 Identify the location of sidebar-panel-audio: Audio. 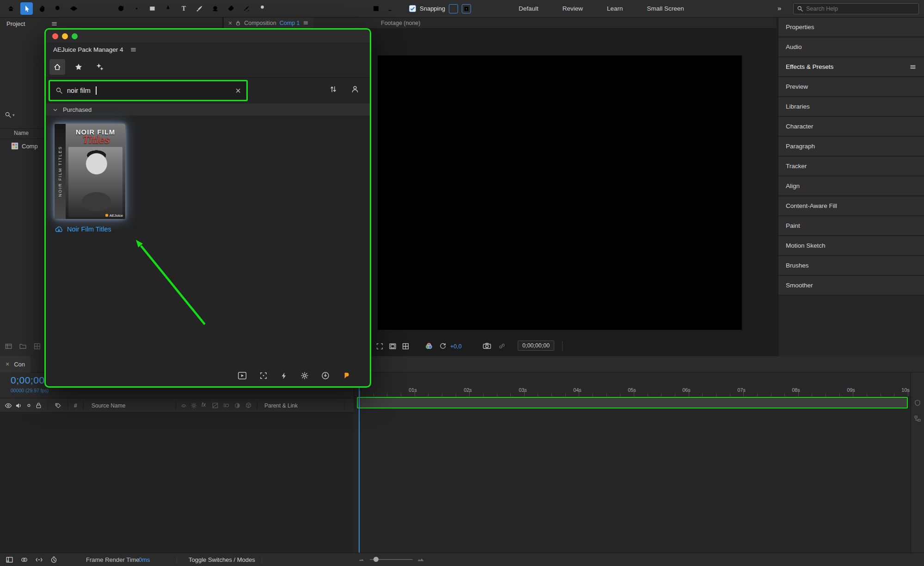
(851, 47).